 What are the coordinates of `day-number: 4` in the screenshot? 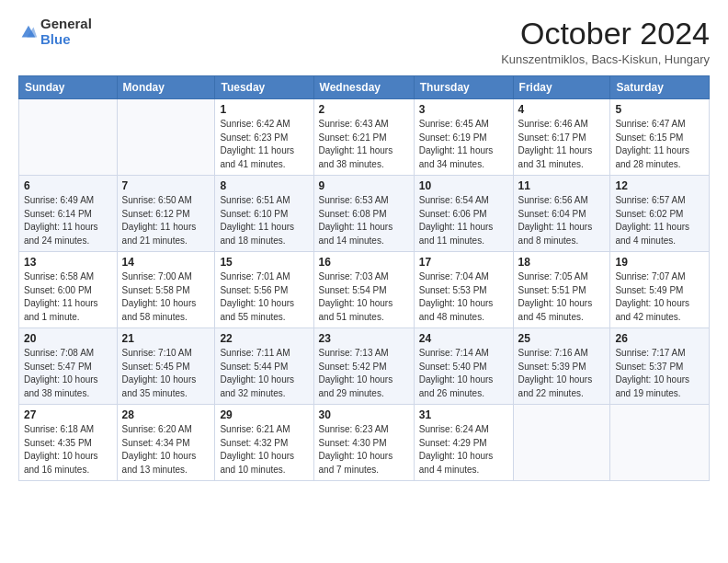 It's located at (563, 109).